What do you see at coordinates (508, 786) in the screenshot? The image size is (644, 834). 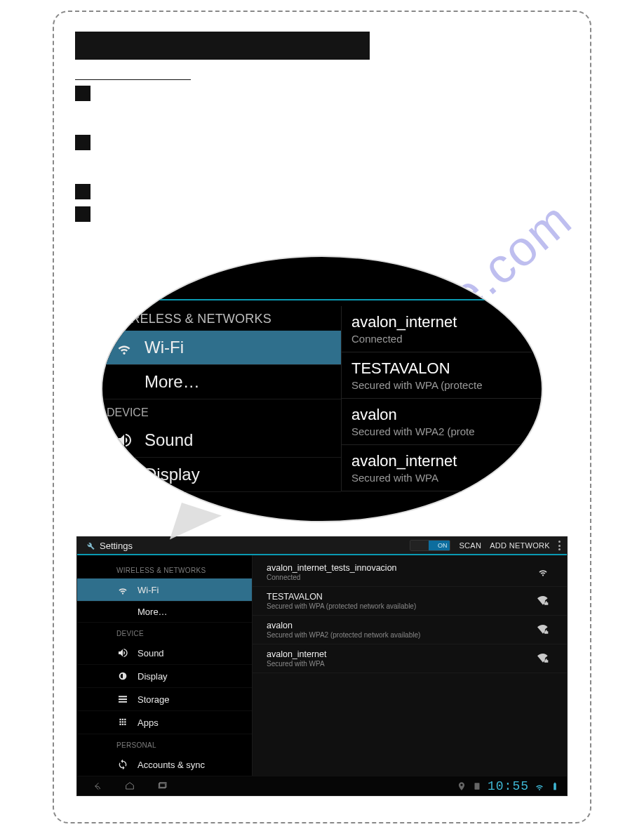 I see `status-area: 10:55` at bounding box center [508, 786].